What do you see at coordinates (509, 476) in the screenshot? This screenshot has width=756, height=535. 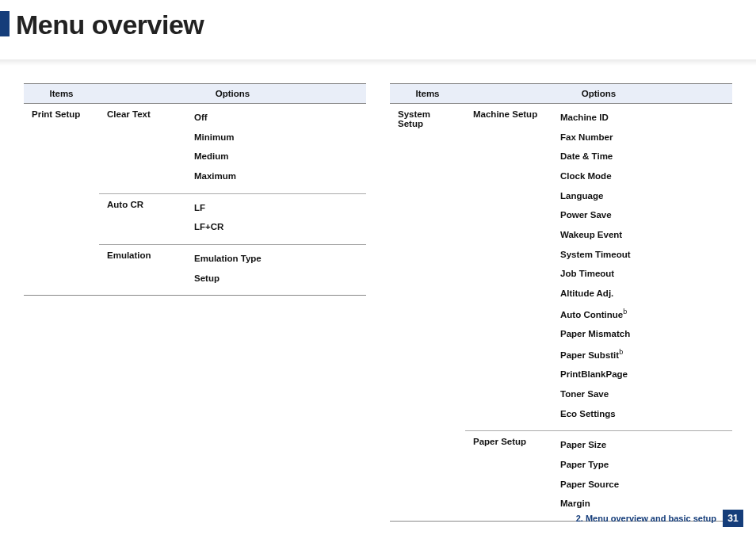 I see `setting-label: Paper Setup` at bounding box center [509, 476].